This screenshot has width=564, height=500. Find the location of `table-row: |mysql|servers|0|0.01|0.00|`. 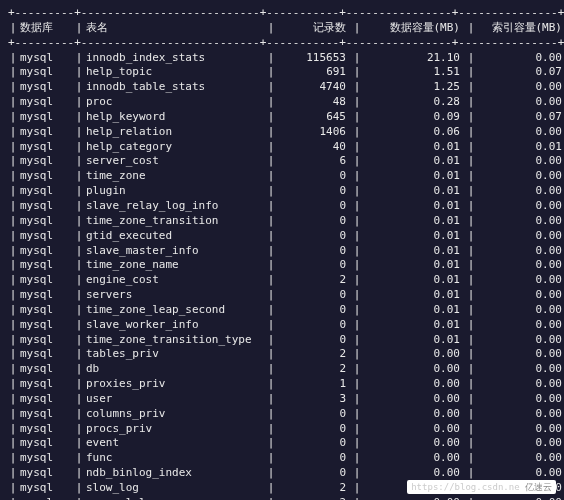

table-row: |mysql|servers|0|0.01|0.00| is located at coordinates (286, 296).